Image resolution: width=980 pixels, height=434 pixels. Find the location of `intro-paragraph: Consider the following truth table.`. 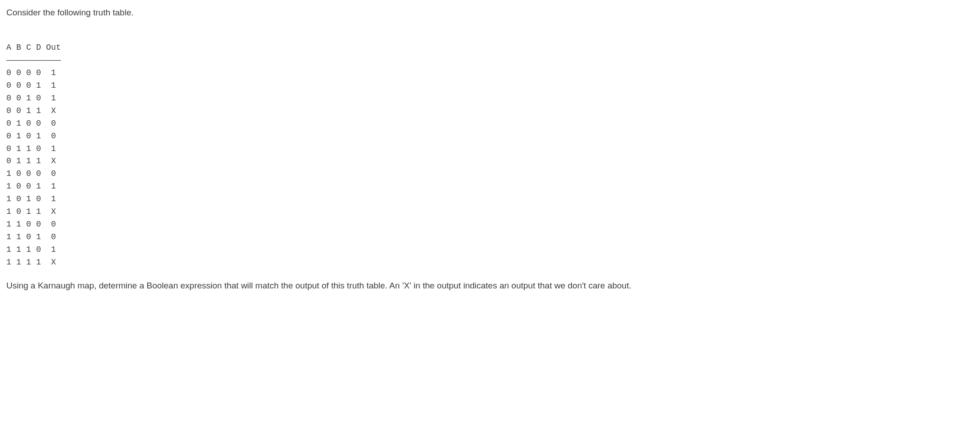

intro-paragraph: Consider the following truth table. is located at coordinates (490, 13).